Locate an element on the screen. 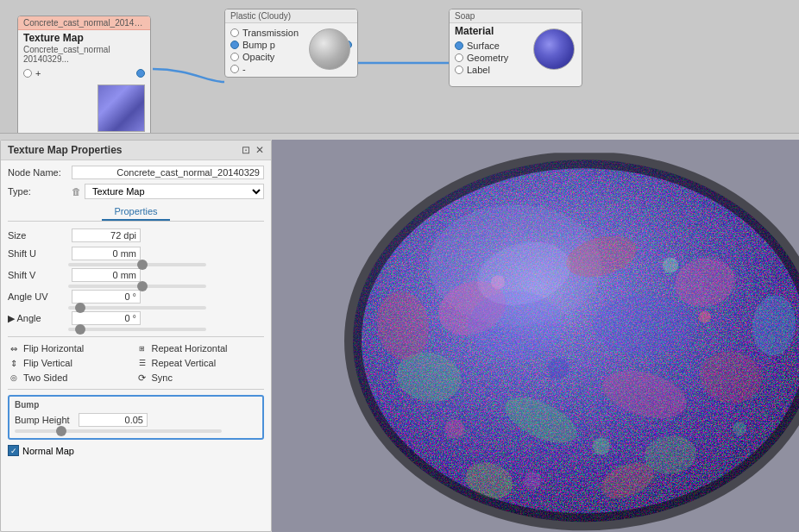  type-row: Type: 🗑 Texture Map is located at coordinates (136, 191).